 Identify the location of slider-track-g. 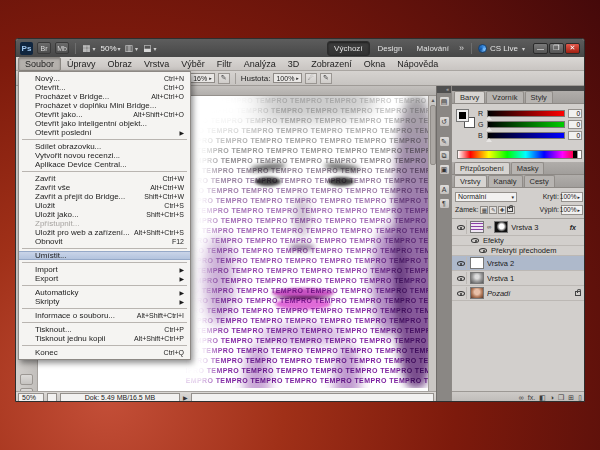
(526, 124).